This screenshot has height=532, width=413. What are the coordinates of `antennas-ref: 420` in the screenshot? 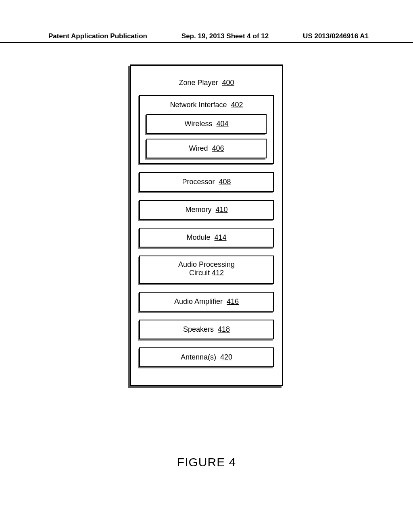 It's located at (226, 357).